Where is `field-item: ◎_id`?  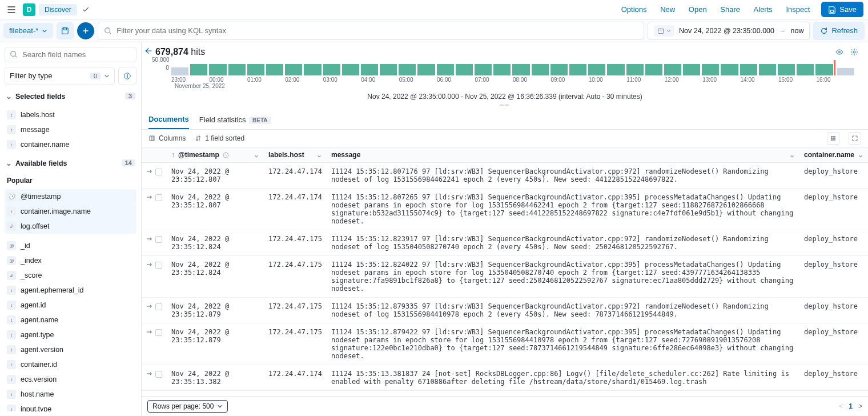 field-item: ◎_id is located at coordinates (71, 246).